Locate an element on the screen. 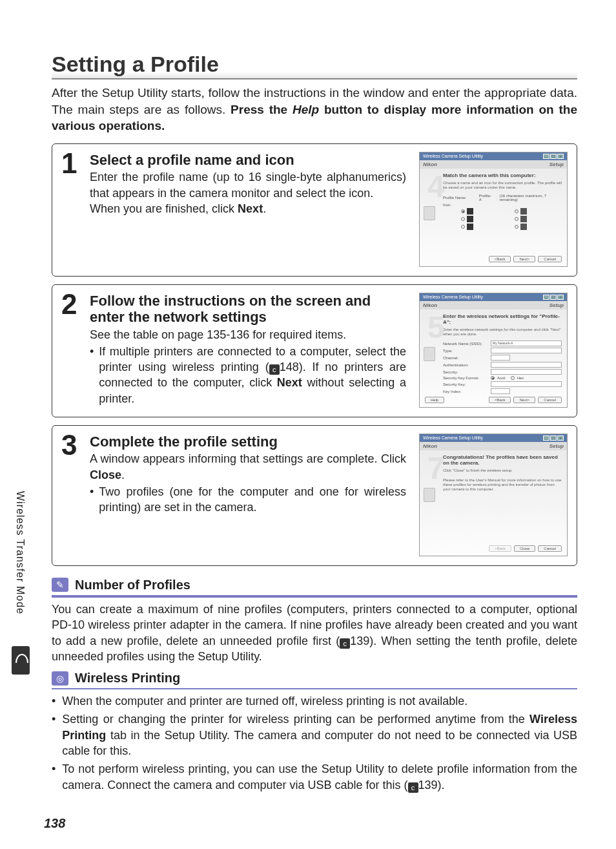 Image resolution: width=616 pixels, height=849 pixels. help-button: Help is located at coordinates (435, 400).